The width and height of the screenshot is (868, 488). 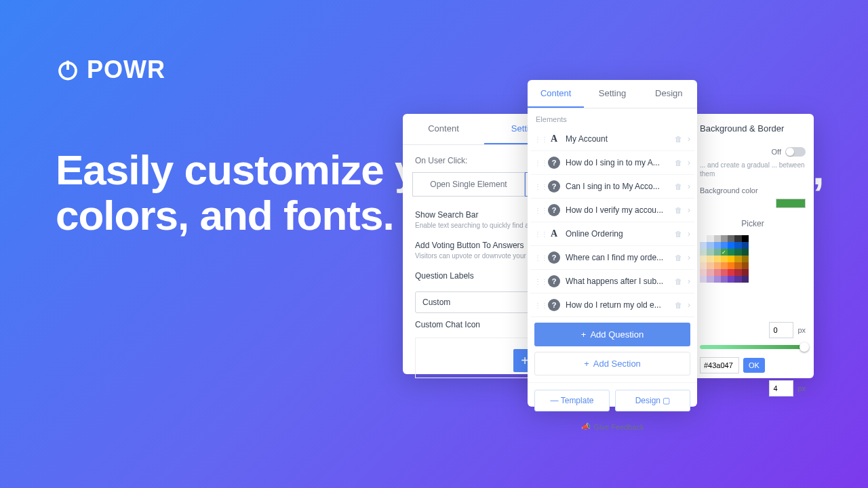 What do you see at coordinates (68, 70) in the screenshot?
I see `powr-icon` at bounding box center [68, 70].